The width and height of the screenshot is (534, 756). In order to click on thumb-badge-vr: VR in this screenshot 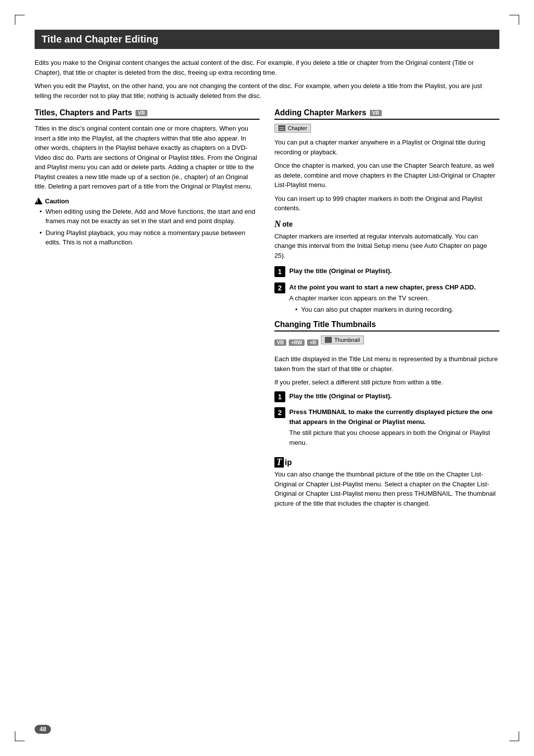, I will do `click(280, 342)`.